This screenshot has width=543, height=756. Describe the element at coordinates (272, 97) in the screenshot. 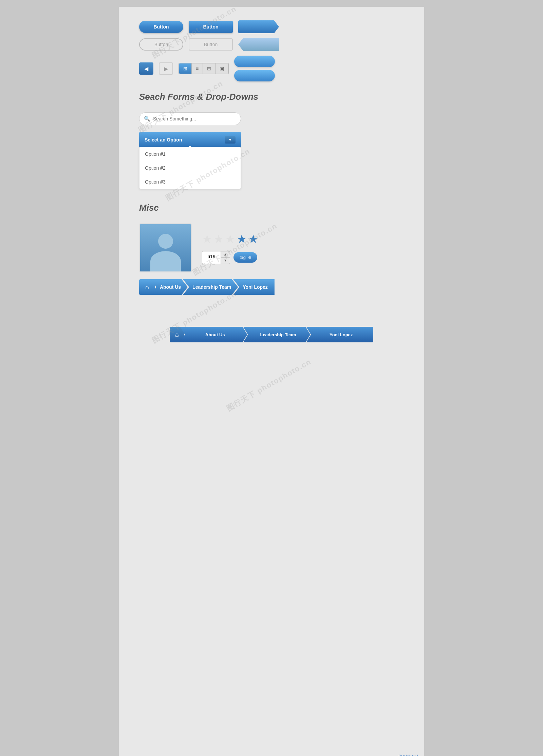

I see `search-section-title: Seach Forms & Drop-Downs` at that location.